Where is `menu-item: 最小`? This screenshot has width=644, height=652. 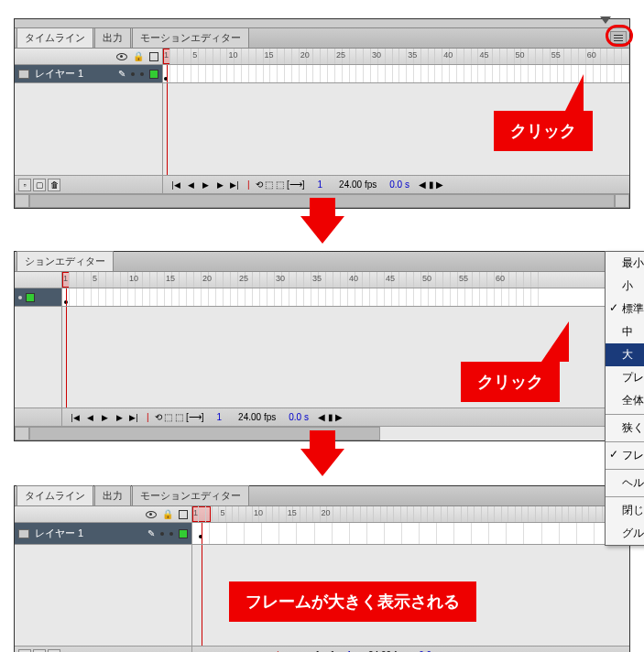 menu-item: 最小 is located at coordinates (625, 264).